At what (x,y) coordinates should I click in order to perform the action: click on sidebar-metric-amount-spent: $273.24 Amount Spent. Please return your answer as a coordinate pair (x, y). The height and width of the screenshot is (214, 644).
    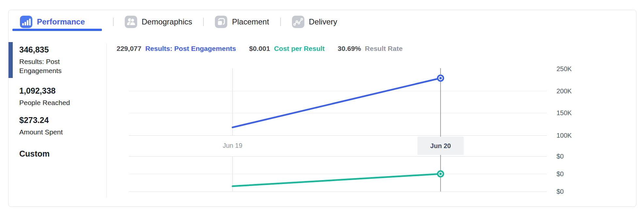
    Looking at the image, I should click on (60, 126).